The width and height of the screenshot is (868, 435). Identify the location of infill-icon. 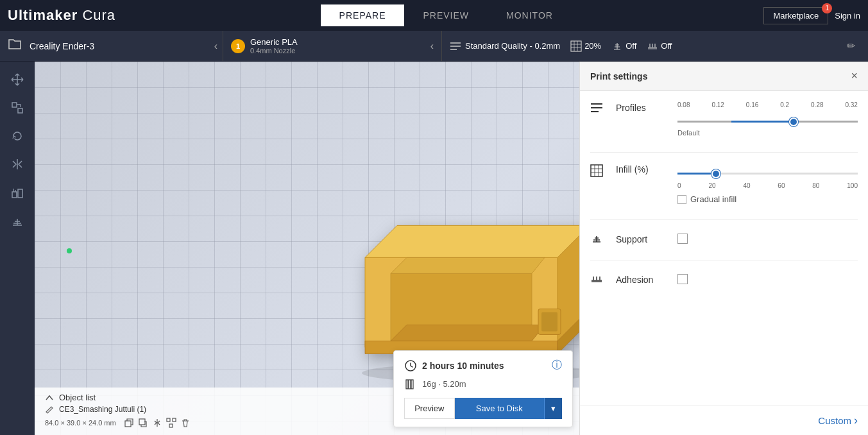
(598, 172).